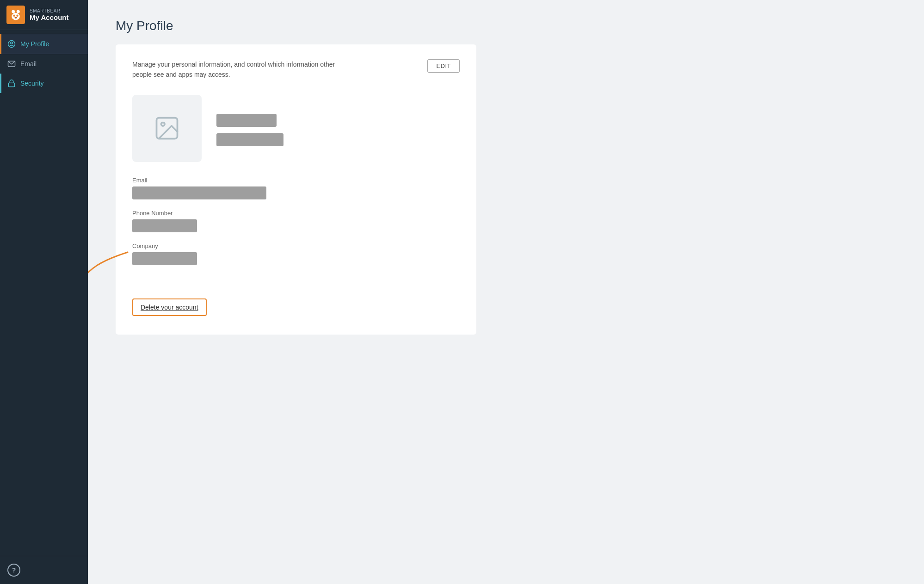  I want to click on phone-field-group: Phone Number, so click(296, 221).